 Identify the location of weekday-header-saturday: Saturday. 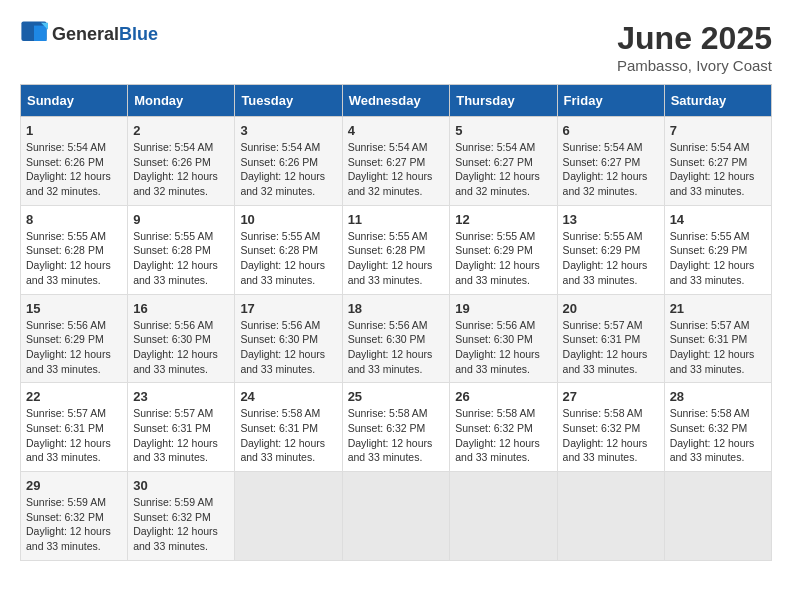
(718, 101).